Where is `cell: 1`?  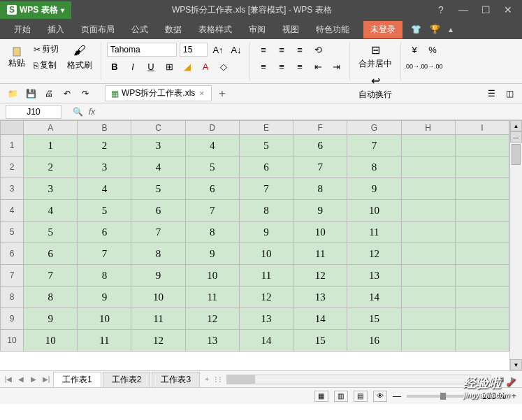
cell: 1 is located at coordinates (50, 145).